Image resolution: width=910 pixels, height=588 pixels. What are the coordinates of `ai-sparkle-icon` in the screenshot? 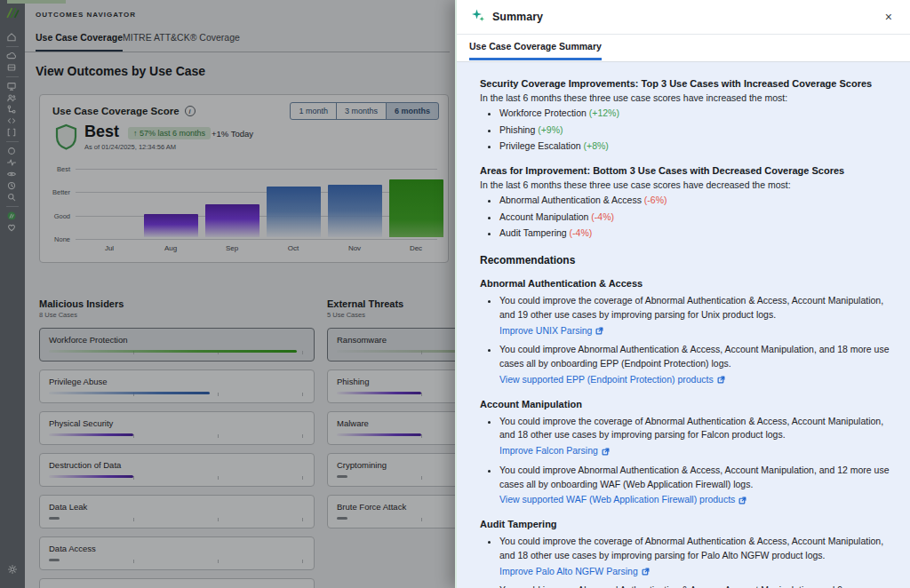 It's located at (478, 17).